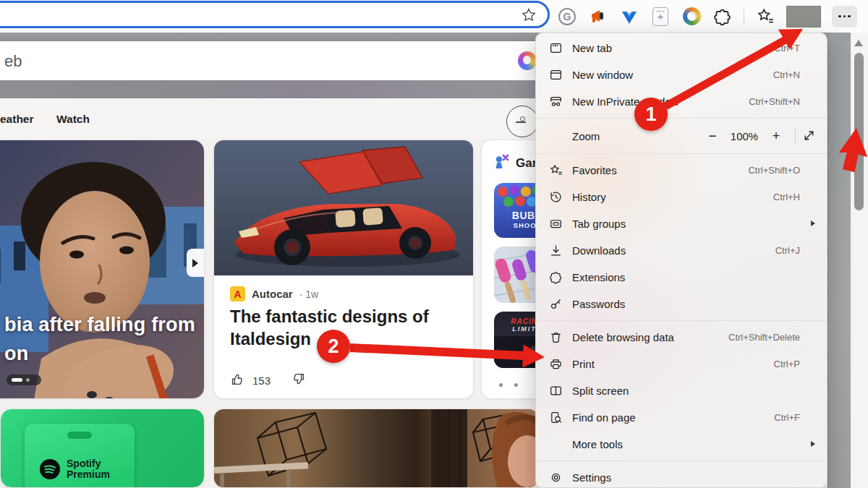 The image size is (868, 488). What do you see at coordinates (723, 17) in the screenshot?
I see `puzzle-extensions-icon` at bounding box center [723, 17].